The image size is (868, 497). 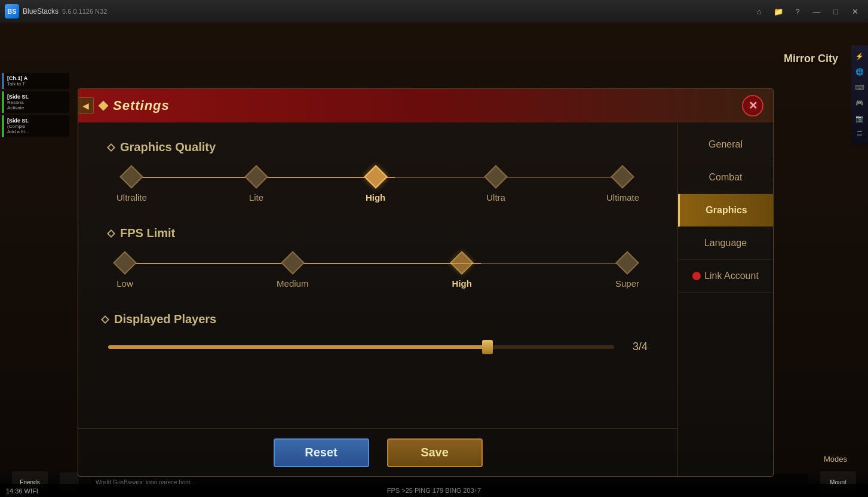 What do you see at coordinates (168, 147) in the screenshot?
I see `section-title-graphics-quality: Graphics Quality` at bounding box center [168, 147].